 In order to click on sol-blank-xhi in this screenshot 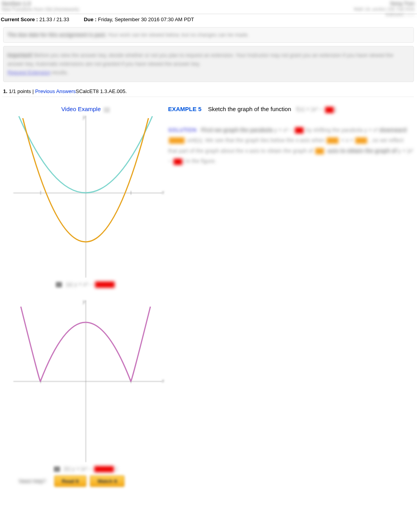, I will do `click(361, 141)`.